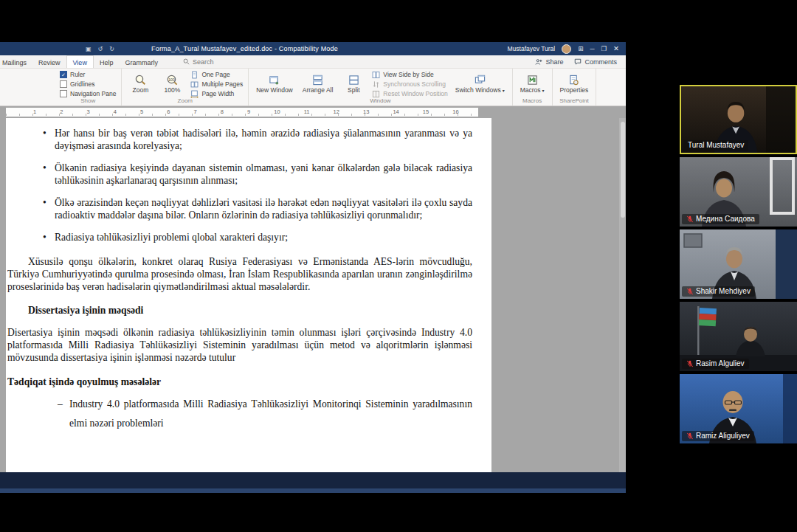 This screenshot has height=532, width=797. Describe the element at coordinates (217, 75) in the screenshot. I see `one-page-button: One Page` at that location.